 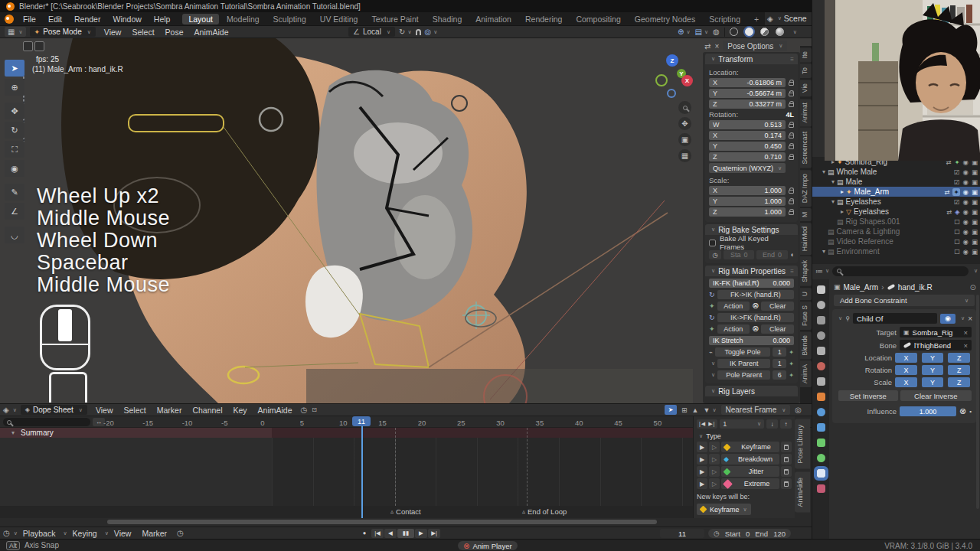 I want to click on pose-icon: ✦, so click(x=956, y=192).